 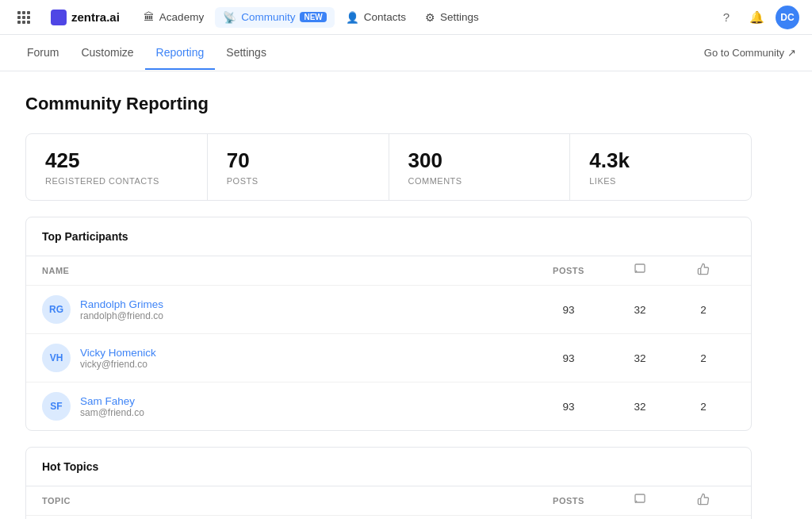 I want to click on avatar-vh: VH, so click(x=56, y=358).